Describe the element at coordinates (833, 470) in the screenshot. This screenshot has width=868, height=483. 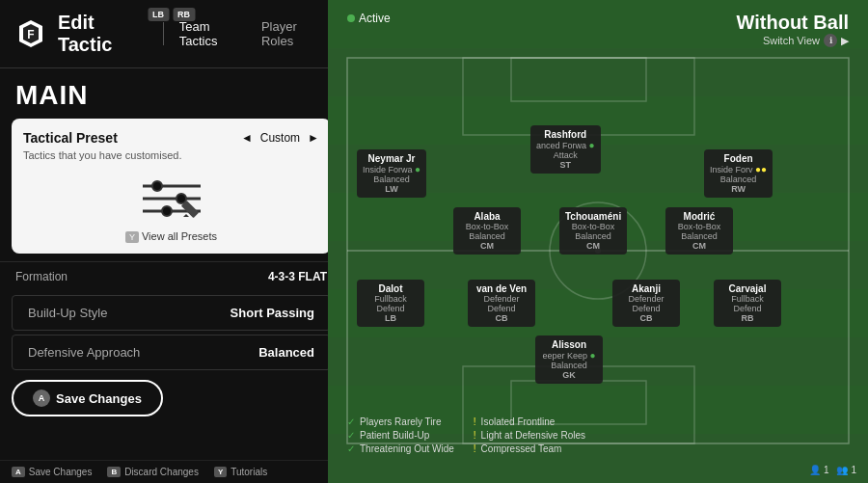
I see `bottom-right-icons: 👤 1 👥 1` at that location.